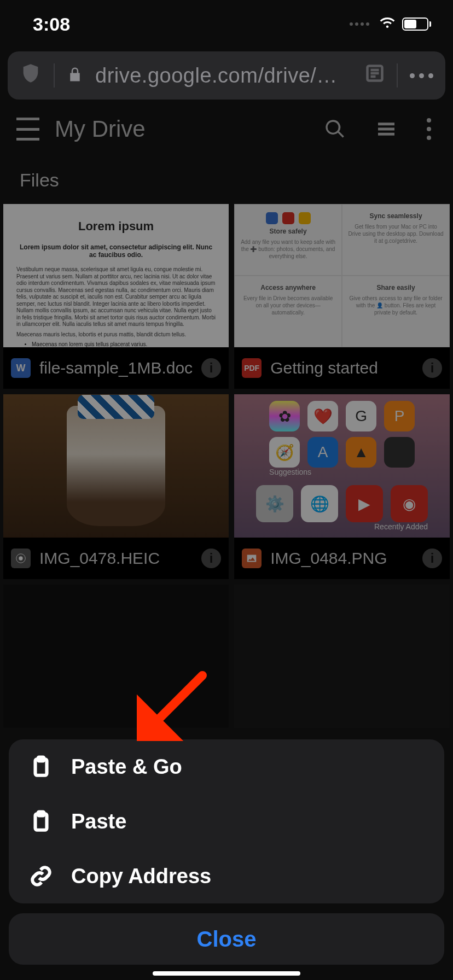  Describe the element at coordinates (226, 876) in the screenshot. I see `copy-address-item: Copy Address` at that location.